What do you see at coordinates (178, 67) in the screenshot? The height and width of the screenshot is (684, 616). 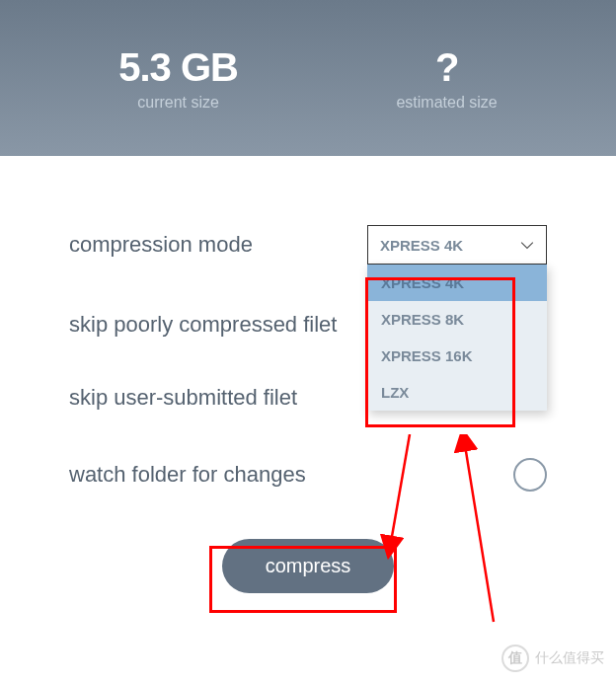 I see `current-size-value: 5.3 GB` at bounding box center [178, 67].